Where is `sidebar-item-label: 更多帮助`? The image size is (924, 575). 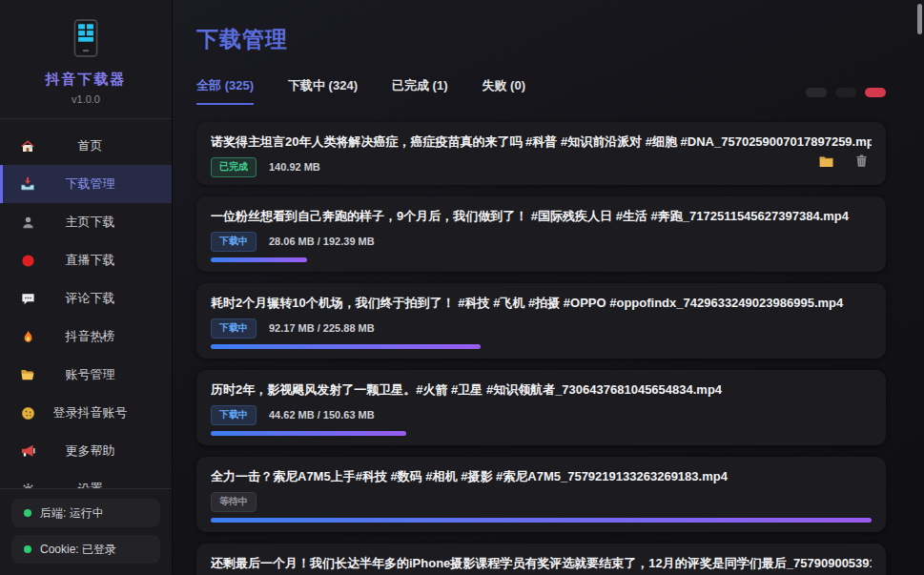 sidebar-item-label: 更多帮助 is located at coordinates (99, 451).